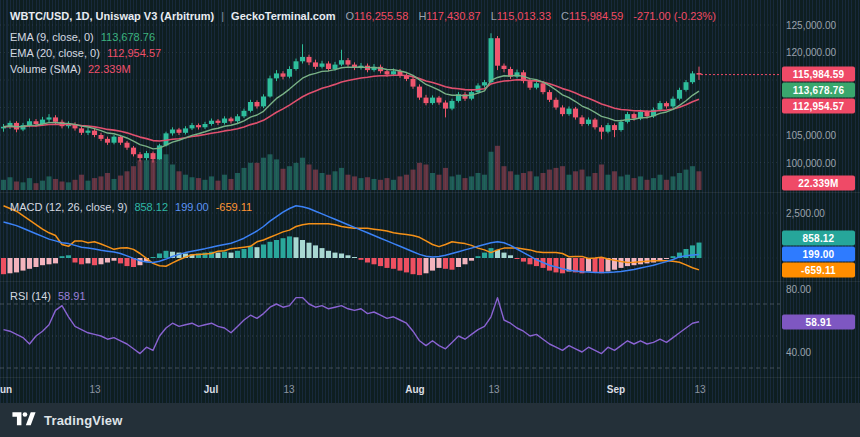  I want to click on rsi-line, so click(352, 326).